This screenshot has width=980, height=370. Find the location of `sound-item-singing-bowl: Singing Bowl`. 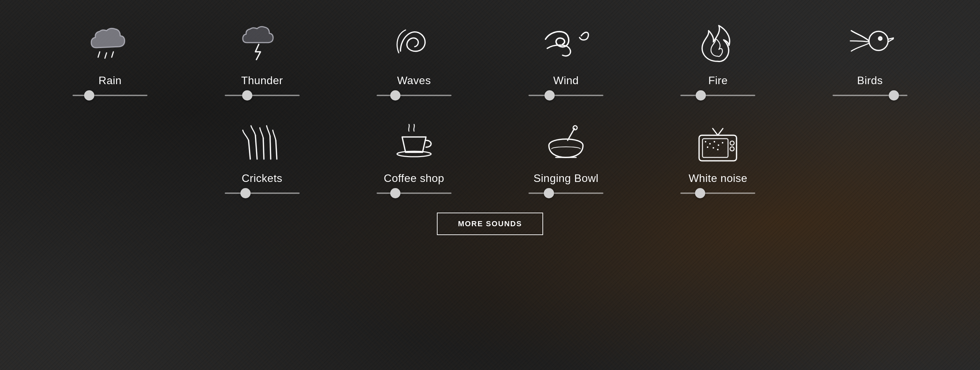

sound-item-singing-bowl: Singing Bowl is located at coordinates (566, 157).